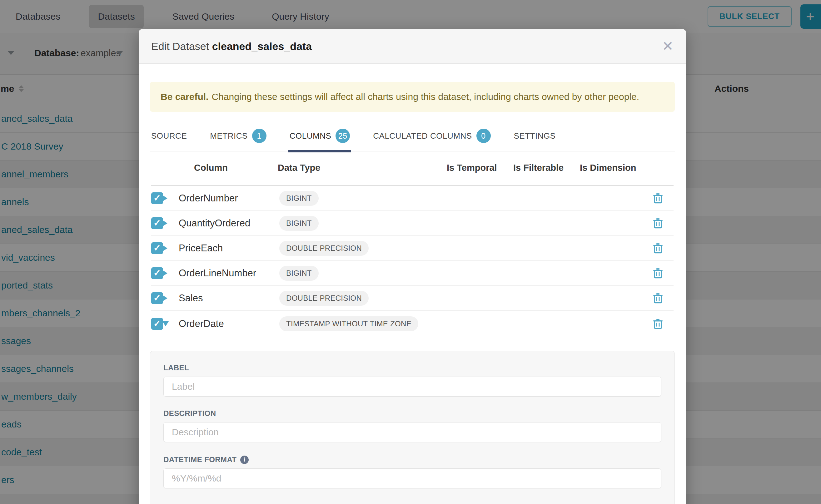  I want to click on tab-label: SETTINGS, so click(535, 136).